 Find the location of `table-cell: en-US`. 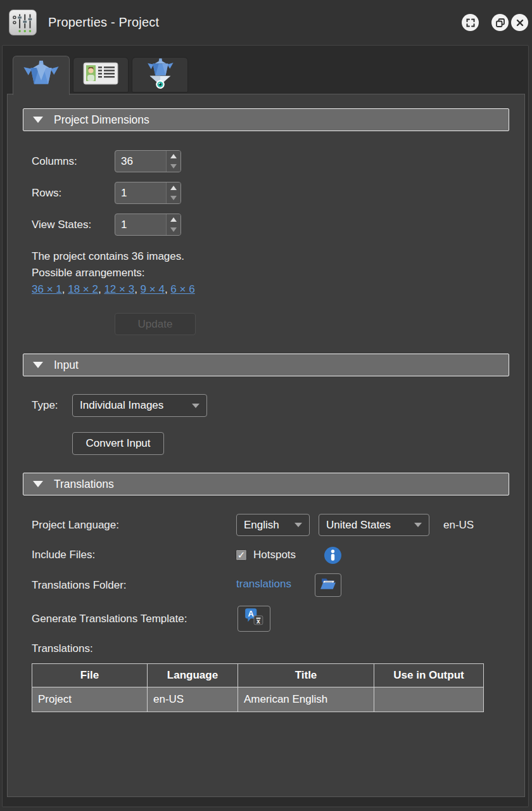

table-cell: en-US is located at coordinates (193, 699).